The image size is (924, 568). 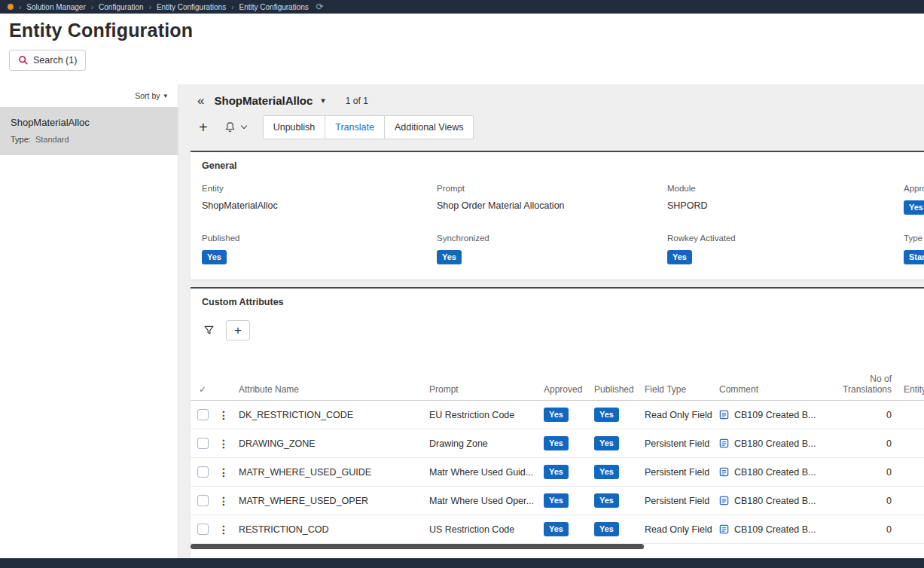 I want to click on filter-icon, so click(x=209, y=330).